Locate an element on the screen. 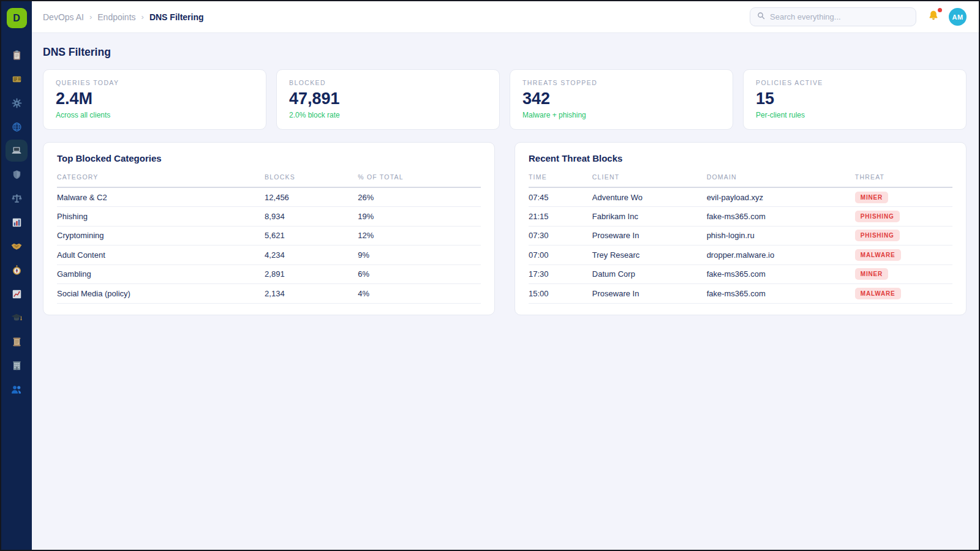 The image size is (980, 551). domain-cell: phish-login.ru is located at coordinates (781, 236).